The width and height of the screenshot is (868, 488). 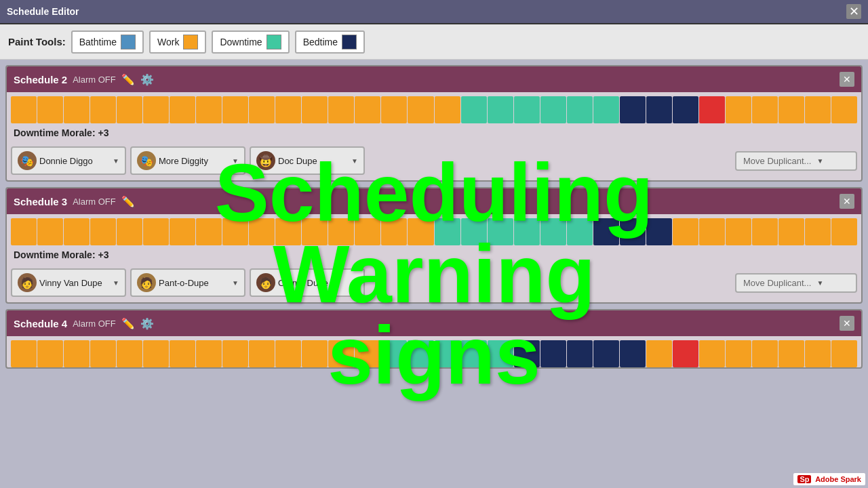 I want to click on tool-btn-bedtime: Bedtime, so click(x=330, y=42).